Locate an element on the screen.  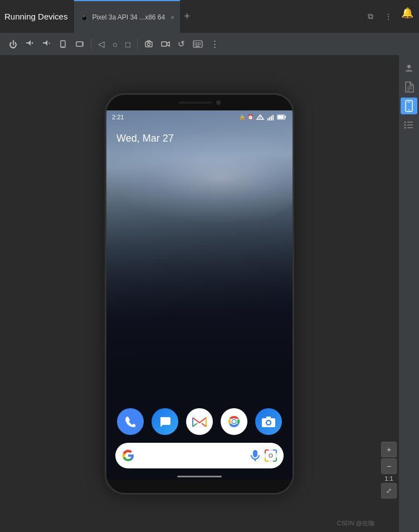
gmail-svg-icon is located at coordinates (199, 422).